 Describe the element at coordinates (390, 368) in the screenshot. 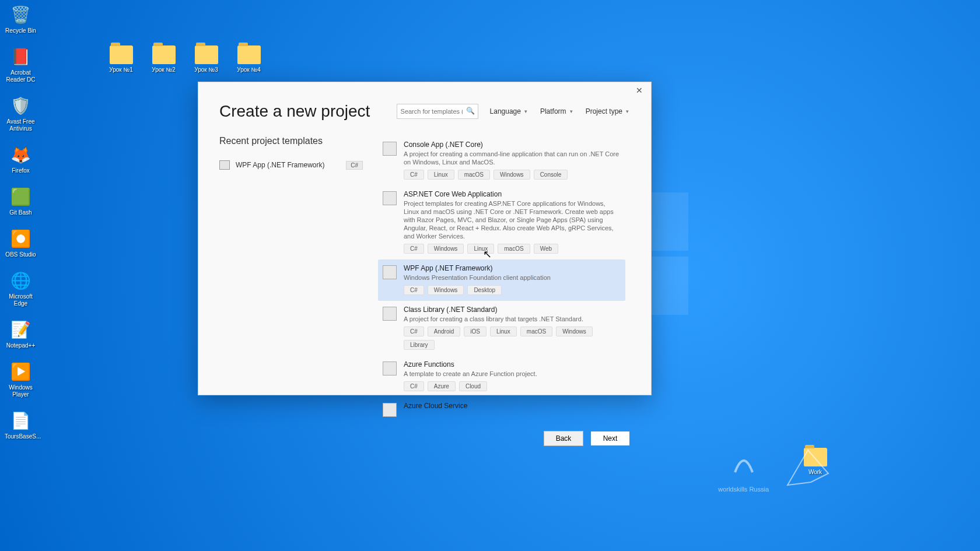

I see `azure-fn-icon` at that location.